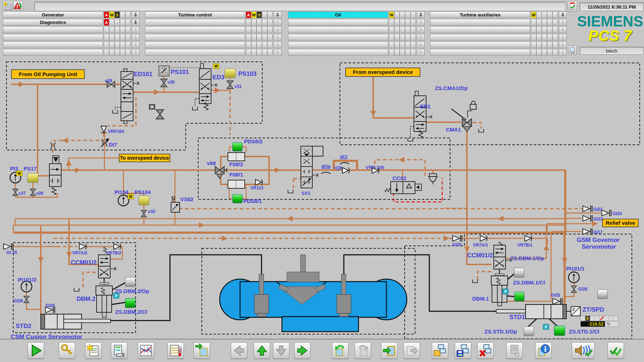 The image size is (644, 362). I want to click on valve-v32, so click(144, 214).